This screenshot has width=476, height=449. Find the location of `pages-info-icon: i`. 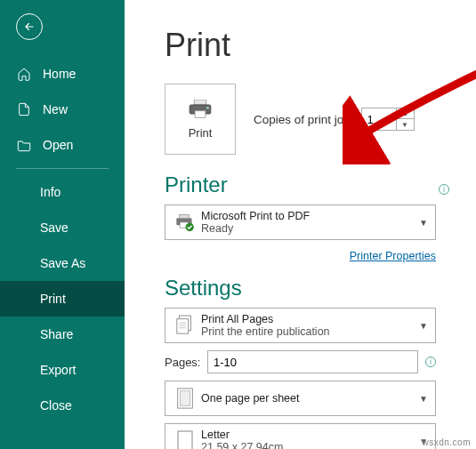

pages-info-icon: i is located at coordinates (431, 362).